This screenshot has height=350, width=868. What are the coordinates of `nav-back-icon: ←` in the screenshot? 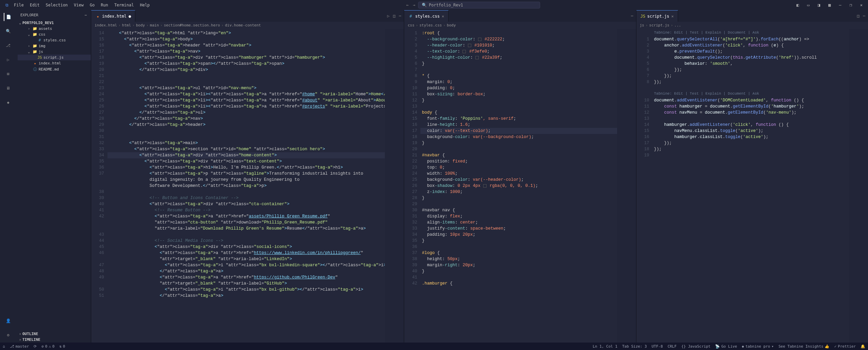 It's located at (408, 5).